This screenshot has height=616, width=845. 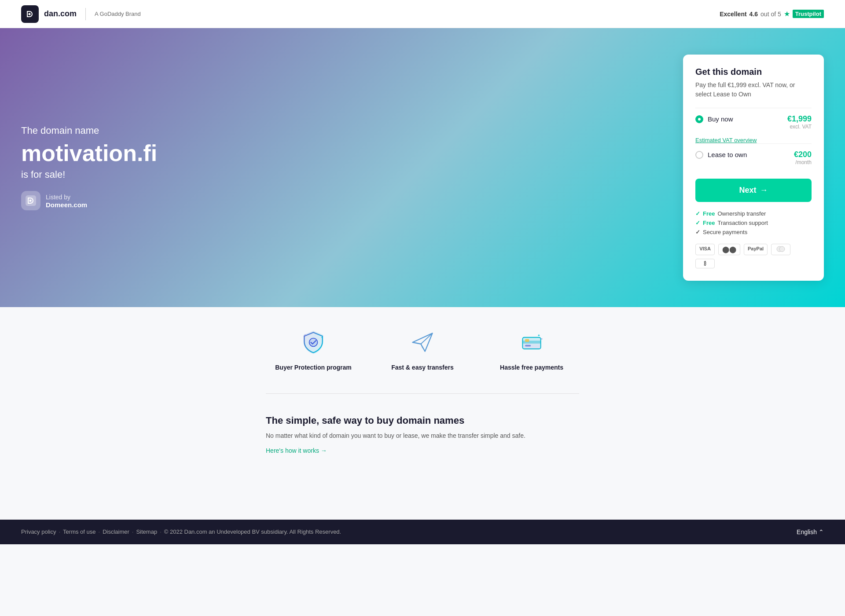 What do you see at coordinates (753, 256) in the screenshot?
I see `payment-icons-row: VISA ⬤⬤ PayPal ₿` at bounding box center [753, 256].